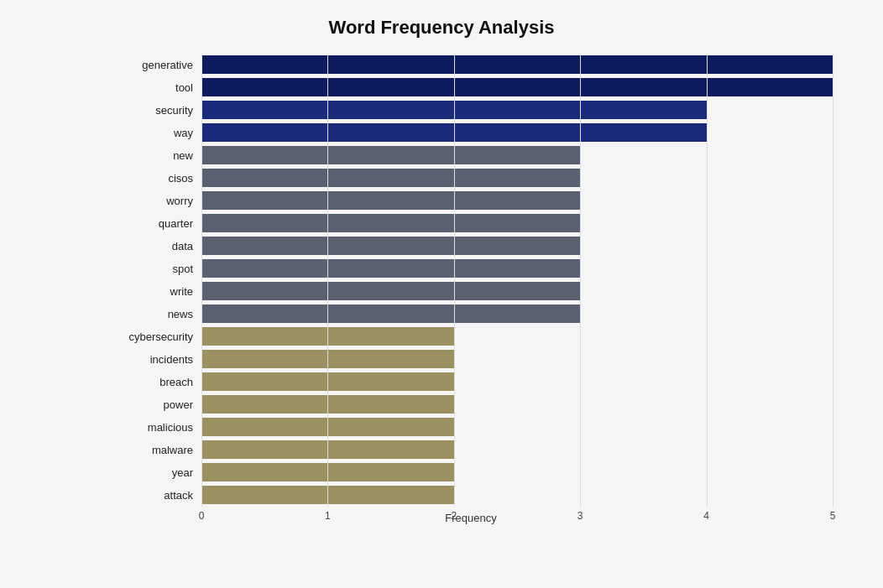  What do you see at coordinates (155, 111) in the screenshot?
I see `bar-label: security` at bounding box center [155, 111].